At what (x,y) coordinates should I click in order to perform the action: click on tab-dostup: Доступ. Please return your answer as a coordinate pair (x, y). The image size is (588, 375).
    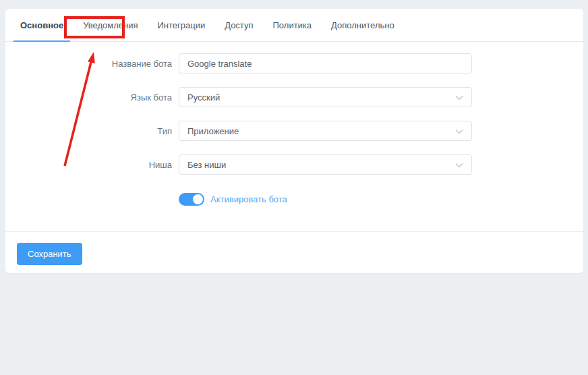
    Looking at the image, I should click on (239, 25).